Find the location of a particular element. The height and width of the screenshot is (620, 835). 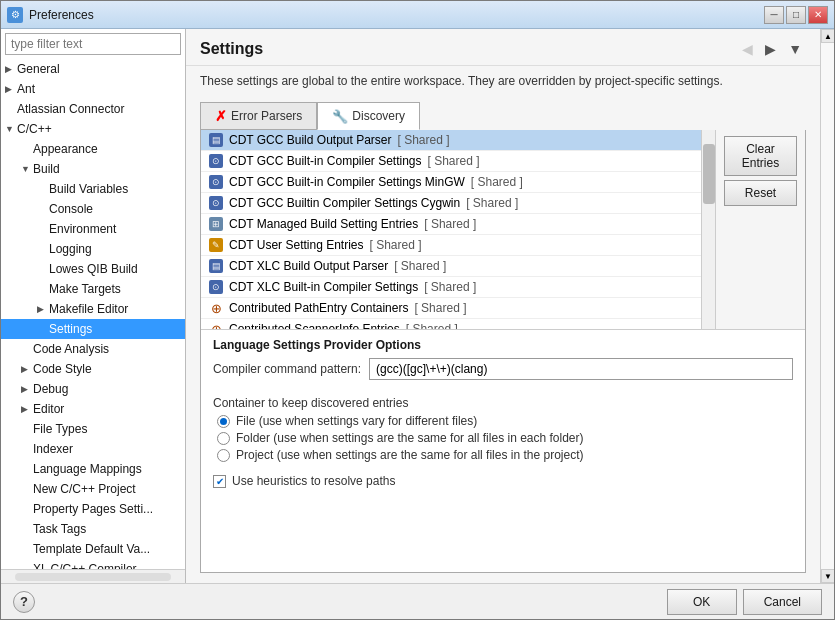

sidebar-item-new-cpp: New C/C++ Project is located at coordinates (93, 489).